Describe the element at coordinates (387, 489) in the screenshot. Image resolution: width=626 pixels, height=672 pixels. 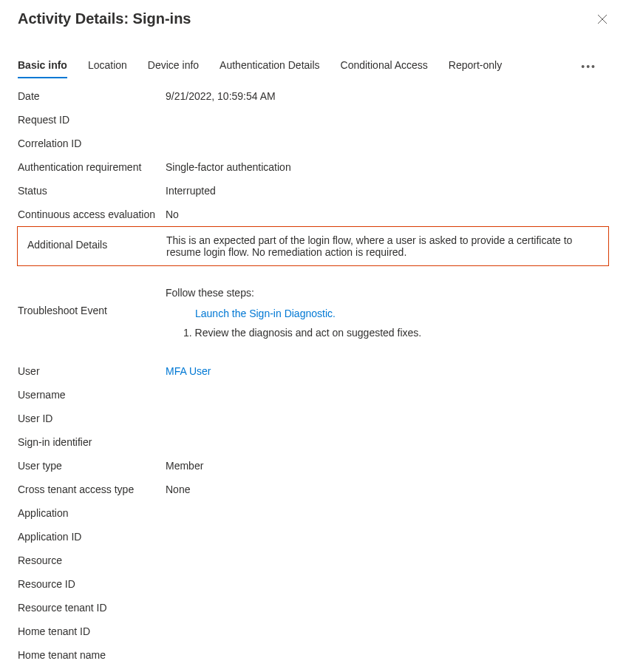
I see `value-cross-tenant: None` at that location.